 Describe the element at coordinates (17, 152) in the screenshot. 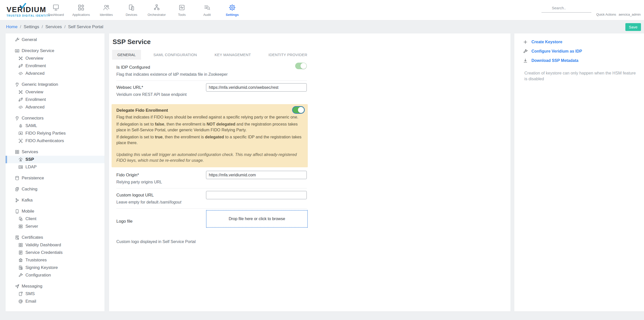

I see `grid-icon` at that location.